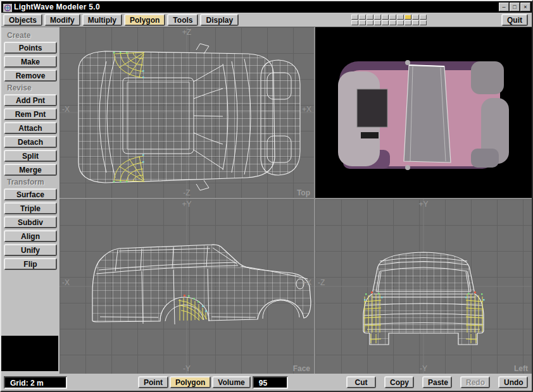 The image size is (533, 392). Describe the element at coordinates (231, 382) in the screenshot. I see `volume-mode-button: Volume` at that location.